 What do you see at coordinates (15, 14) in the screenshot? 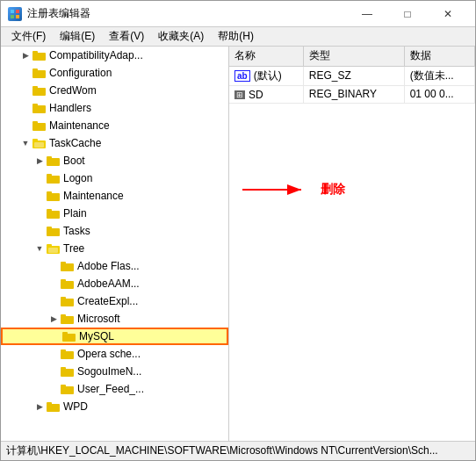
I see `app-icon` at bounding box center [15, 14].